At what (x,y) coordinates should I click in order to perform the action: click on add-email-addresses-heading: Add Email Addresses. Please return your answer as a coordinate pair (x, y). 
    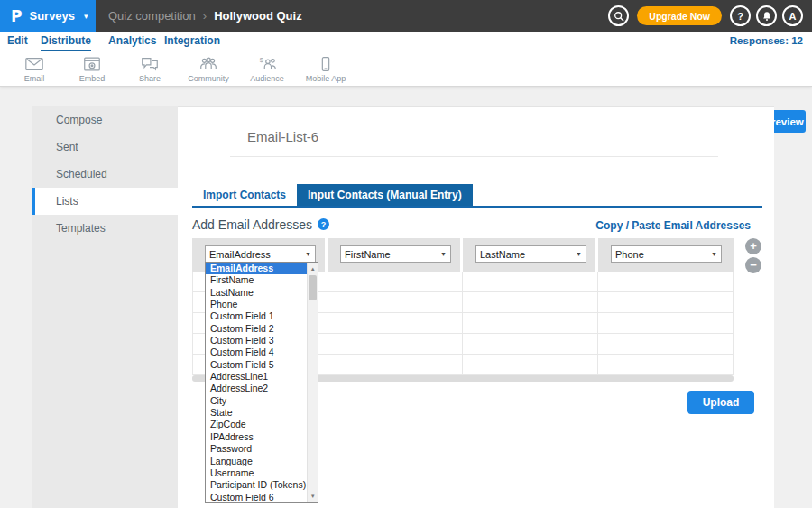
    Looking at the image, I should click on (253, 225).